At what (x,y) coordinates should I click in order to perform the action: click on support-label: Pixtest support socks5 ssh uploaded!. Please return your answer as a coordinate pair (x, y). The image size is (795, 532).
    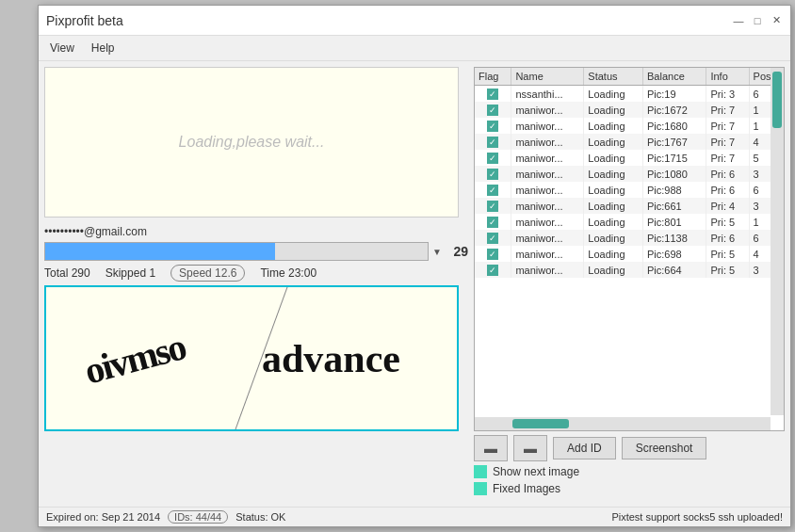
    Looking at the image, I should click on (697, 517).